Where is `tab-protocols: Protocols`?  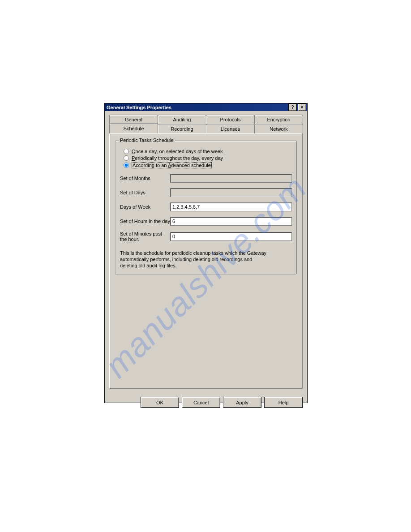
tab-protocols: Protocols is located at coordinates (230, 119).